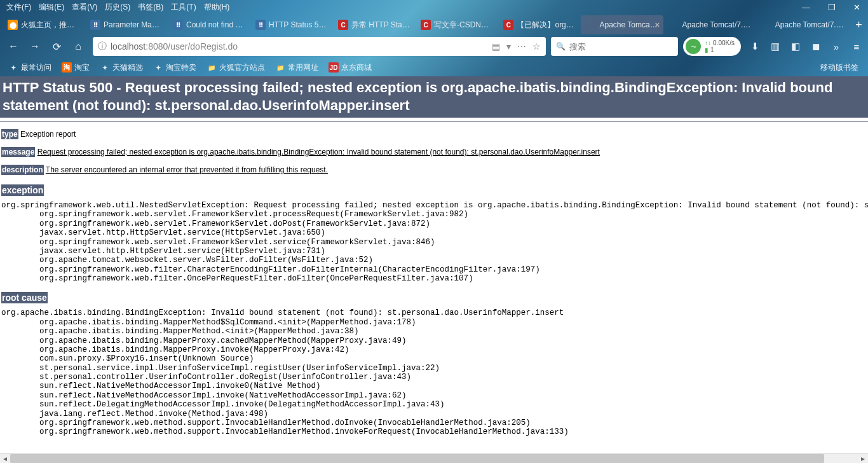 This screenshot has width=868, height=463. I want to click on tab-0: ⬤火狐主页，推荐…, so click(44, 25).